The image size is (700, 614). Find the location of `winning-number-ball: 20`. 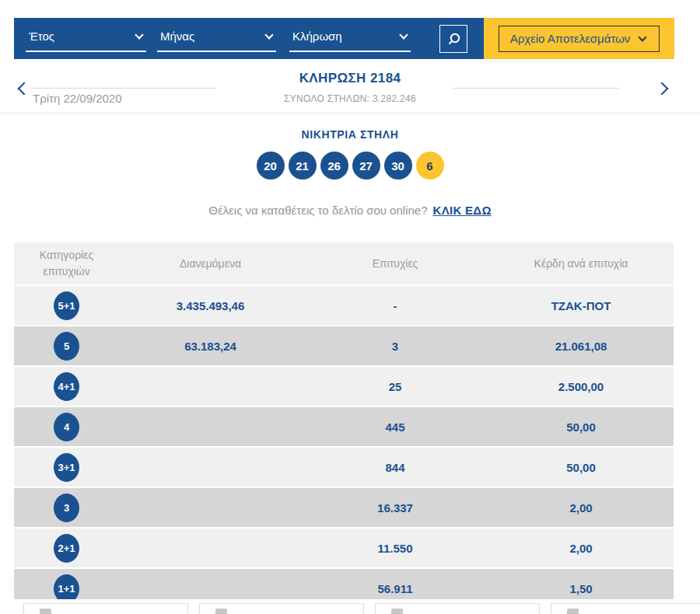

winning-number-ball: 20 is located at coordinates (271, 166).